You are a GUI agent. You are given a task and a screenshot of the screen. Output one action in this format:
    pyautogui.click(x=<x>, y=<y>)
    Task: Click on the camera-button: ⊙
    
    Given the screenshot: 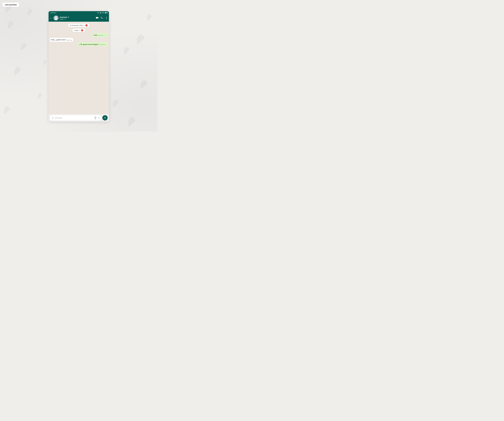 What is the action you would take?
    pyautogui.click(x=99, y=118)
    